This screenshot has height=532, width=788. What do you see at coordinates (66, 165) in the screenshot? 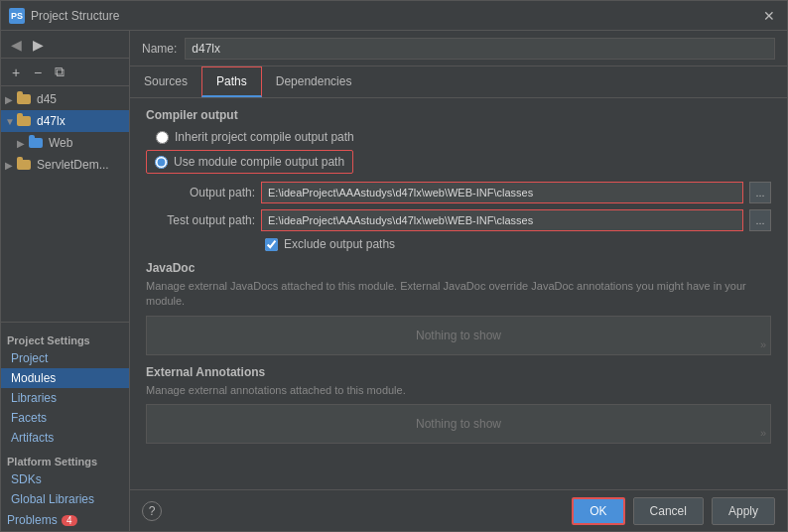
I see `tree-item-servletdemo: ▶ ServletDem...` at bounding box center [66, 165].